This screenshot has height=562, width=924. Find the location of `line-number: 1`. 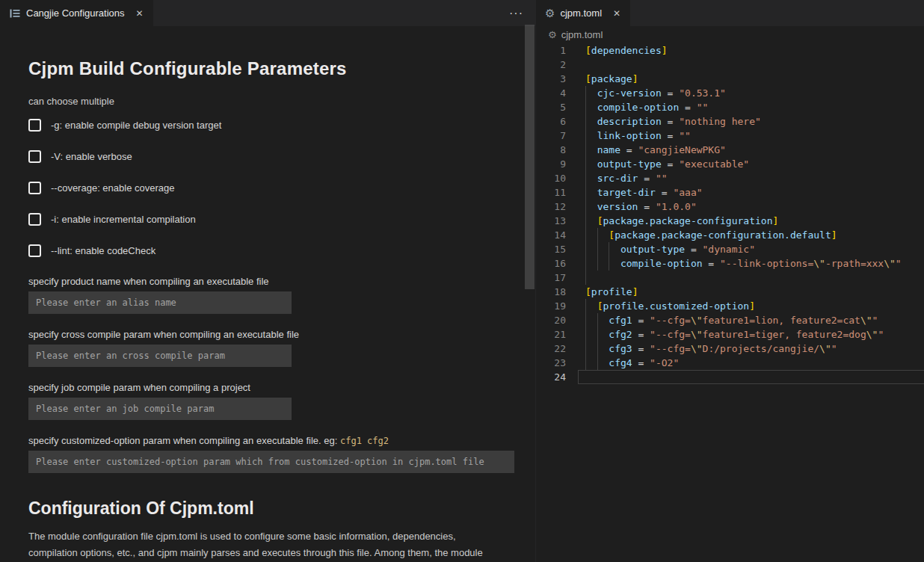

line-number: 1 is located at coordinates (551, 51).